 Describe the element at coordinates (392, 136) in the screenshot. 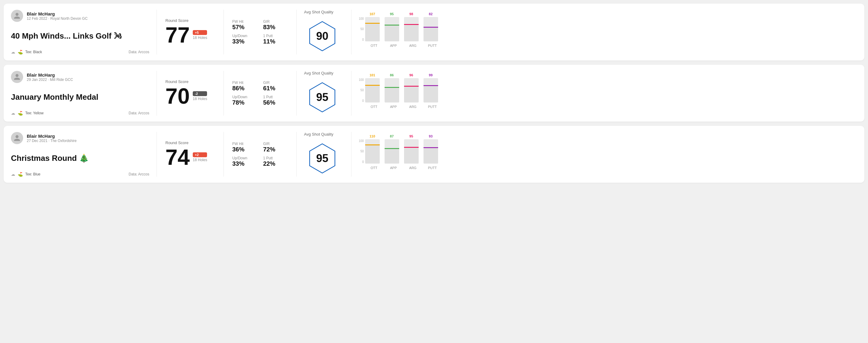

I see `bar-value-app: 87` at that location.